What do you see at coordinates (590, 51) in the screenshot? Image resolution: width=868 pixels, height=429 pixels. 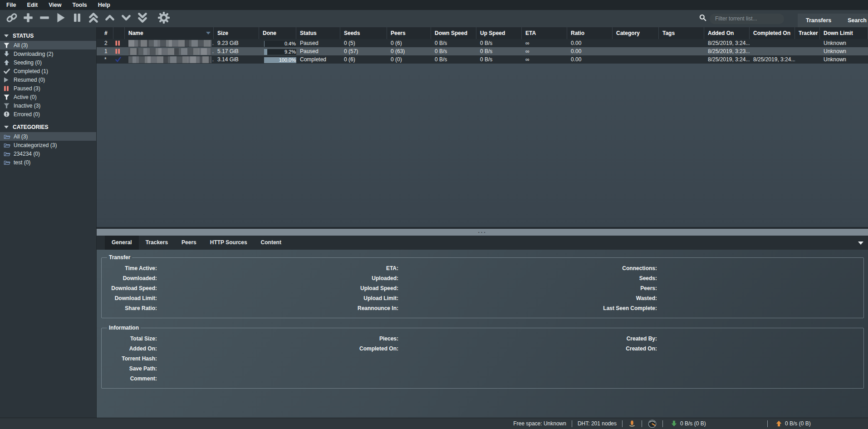 I see `cell-ratio: 0.00` at bounding box center [590, 51].